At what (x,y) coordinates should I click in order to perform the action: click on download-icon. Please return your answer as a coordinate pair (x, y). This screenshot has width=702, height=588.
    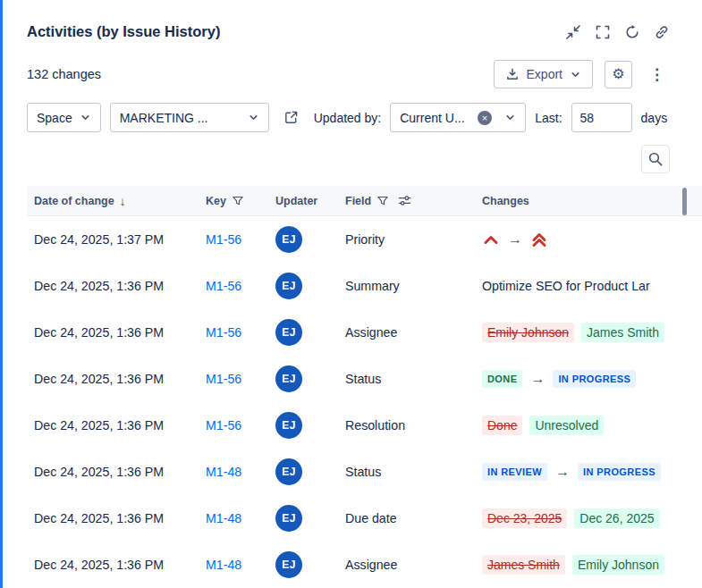
    Looking at the image, I should click on (512, 74).